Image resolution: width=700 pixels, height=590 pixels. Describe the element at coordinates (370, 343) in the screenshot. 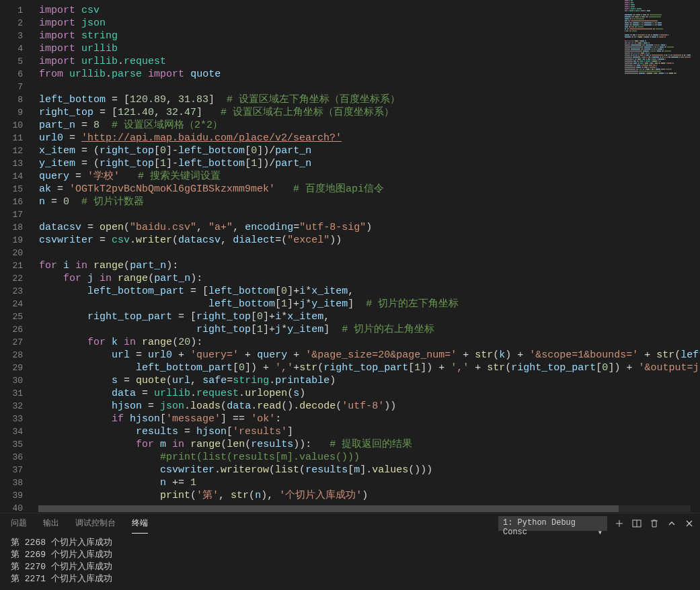

I see `code-line: for k in range(20):` at that location.